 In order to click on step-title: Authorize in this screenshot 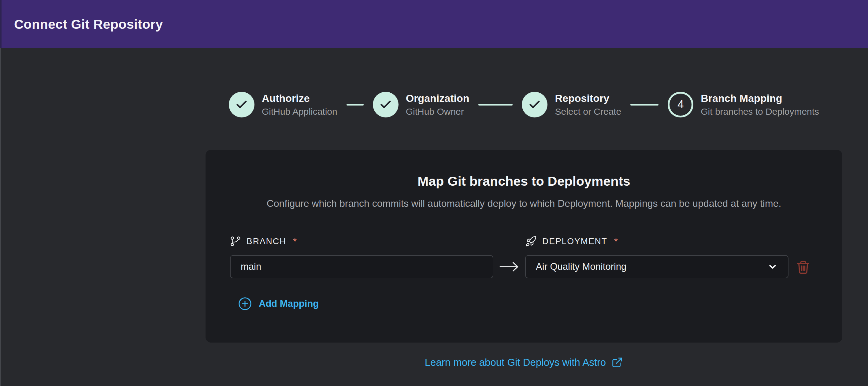, I will do `click(300, 98)`.